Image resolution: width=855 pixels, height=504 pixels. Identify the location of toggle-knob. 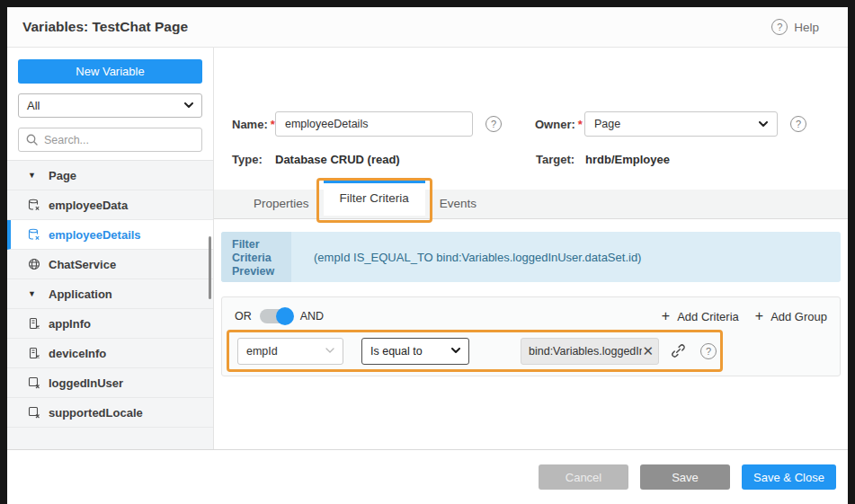
(285, 316).